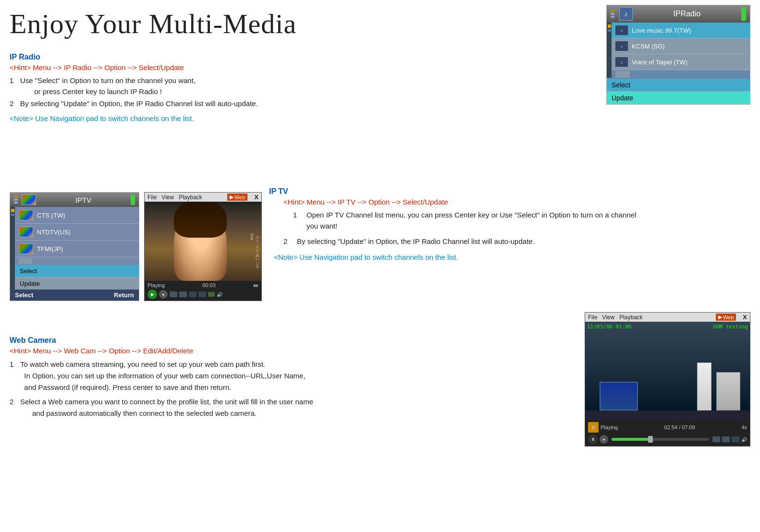 The image size is (760, 532). I want to click on webcam-playing-group: ⚙ Playing, so click(603, 427).